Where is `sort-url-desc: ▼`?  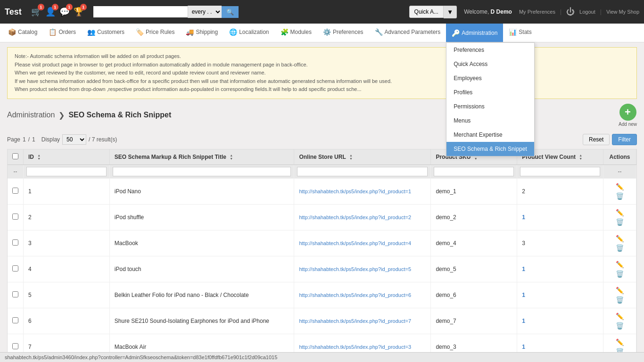
sort-url-desc: ▼ is located at coordinates (351, 158).